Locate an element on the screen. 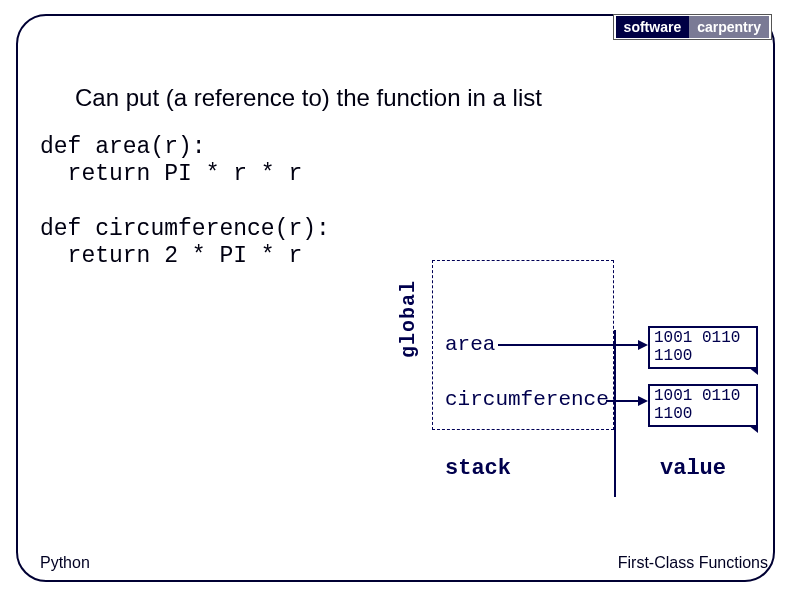  global-label: global is located at coordinates (408, 319).